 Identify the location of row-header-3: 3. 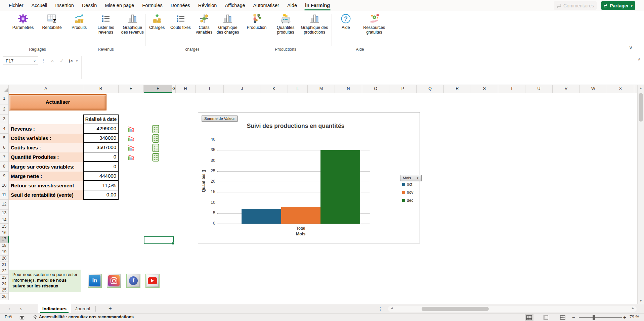
(4, 120).